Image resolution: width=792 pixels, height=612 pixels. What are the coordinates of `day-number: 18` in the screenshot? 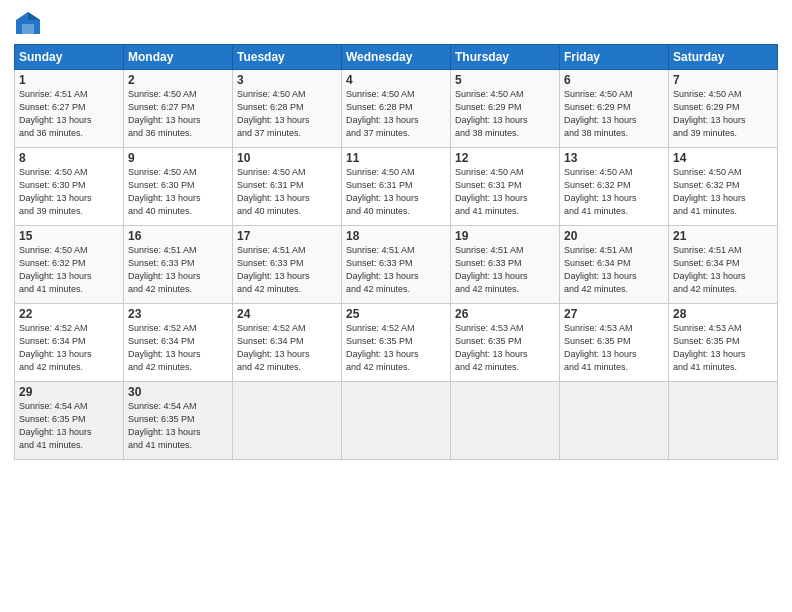 It's located at (396, 236).